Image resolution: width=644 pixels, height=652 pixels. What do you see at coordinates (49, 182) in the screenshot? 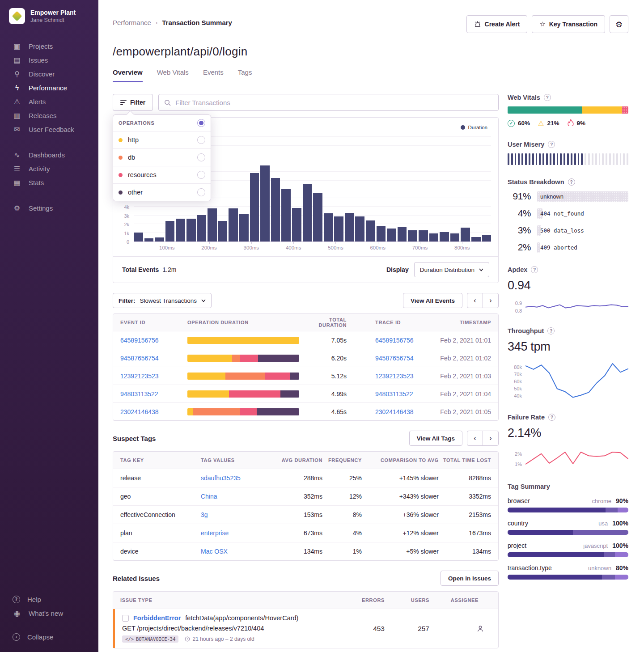
I see `sidebar-item-stats: ▦Stats` at bounding box center [49, 182].